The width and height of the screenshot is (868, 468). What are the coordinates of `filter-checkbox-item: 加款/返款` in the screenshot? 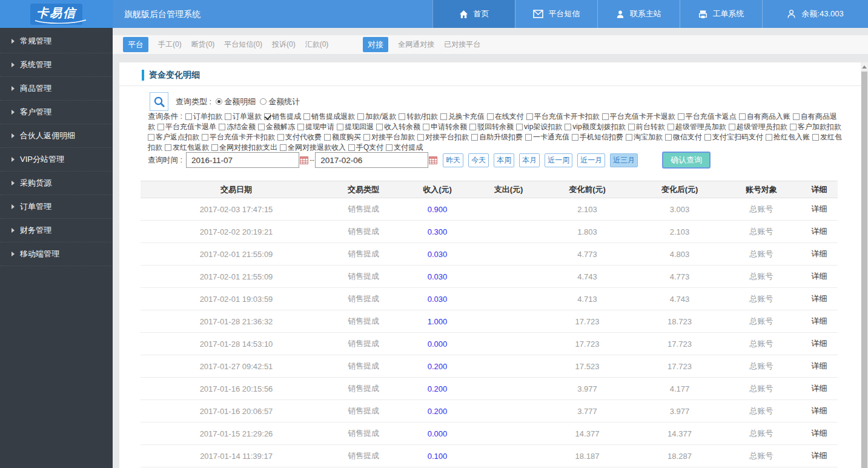 It's located at (377, 116).